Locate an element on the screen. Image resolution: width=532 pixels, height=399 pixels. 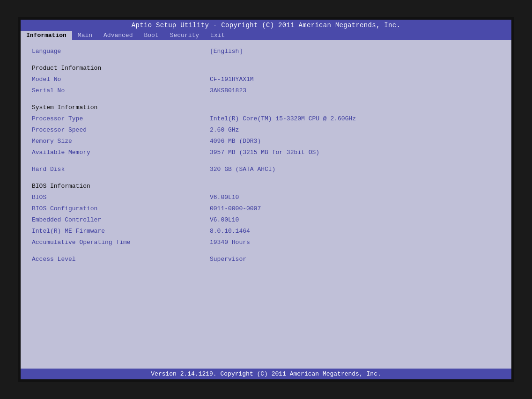
model-no-value: CF-191HYAX1M is located at coordinates (355, 80).